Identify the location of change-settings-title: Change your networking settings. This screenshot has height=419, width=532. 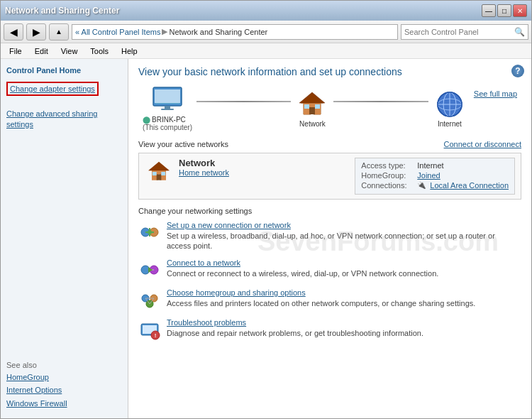
(330, 211).